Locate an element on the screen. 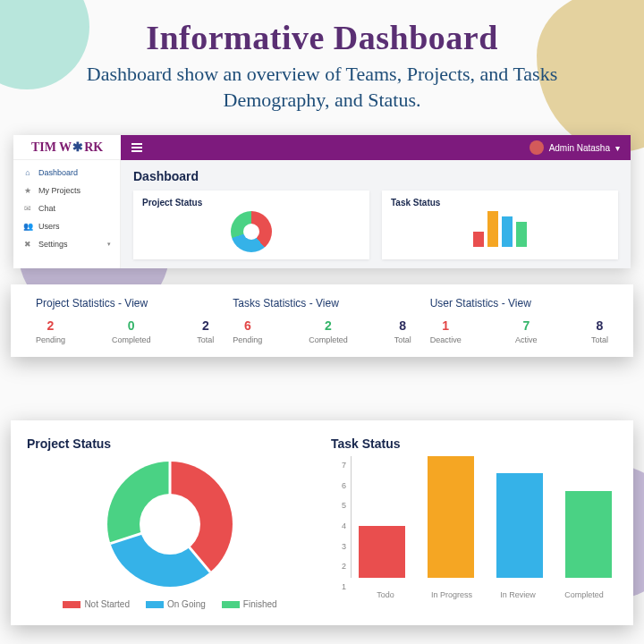  panel-title: Task Status is located at coordinates (474, 444).